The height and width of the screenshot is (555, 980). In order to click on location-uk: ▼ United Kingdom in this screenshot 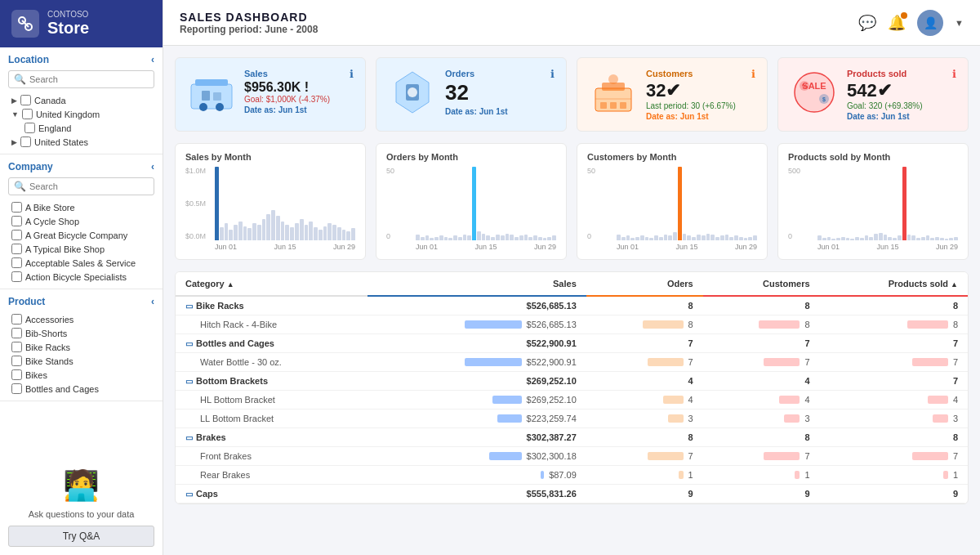, I will do `click(82, 114)`.